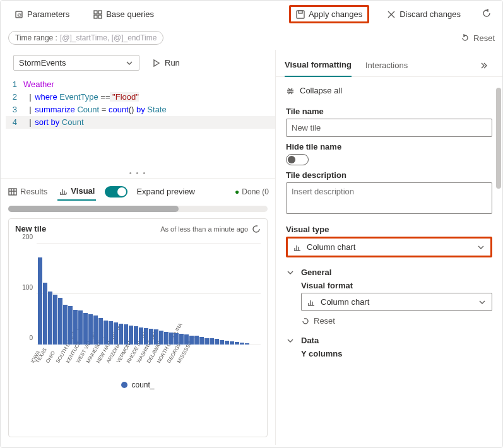 This screenshot has width=503, height=448. I want to click on tile-desc-label: Tile description, so click(389, 175).